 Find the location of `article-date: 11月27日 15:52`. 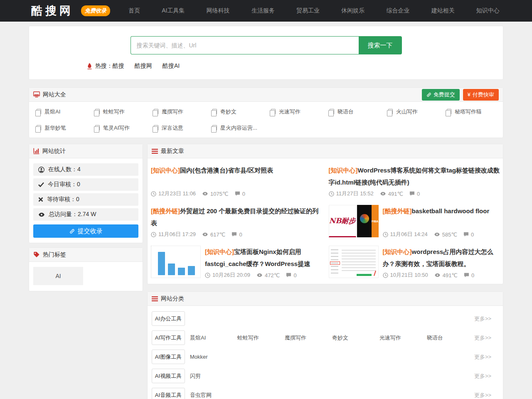

article-date: 11月27日 15:52 is located at coordinates (355, 194).